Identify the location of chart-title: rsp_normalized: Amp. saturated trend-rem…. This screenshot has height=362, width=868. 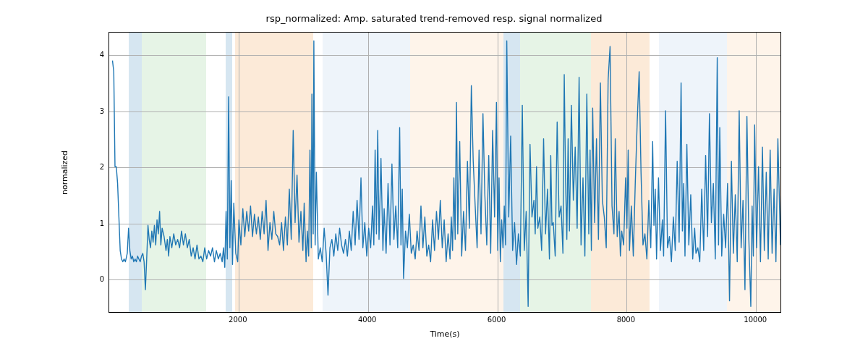
(434, 19).